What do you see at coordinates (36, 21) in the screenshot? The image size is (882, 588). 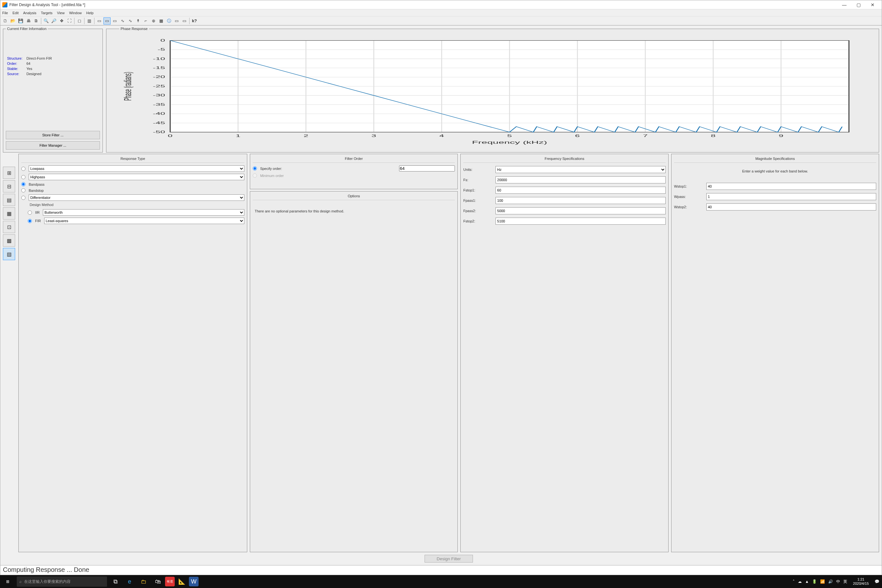 I see `print-preview-icon: 🗎` at bounding box center [36, 21].